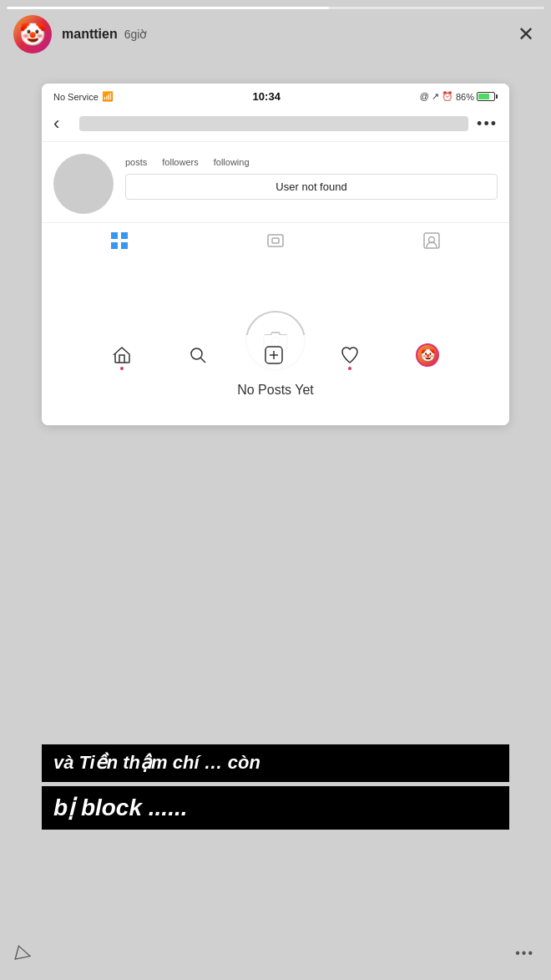  Describe the element at coordinates (198, 355) in the screenshot. I see `search-icon` at that location.